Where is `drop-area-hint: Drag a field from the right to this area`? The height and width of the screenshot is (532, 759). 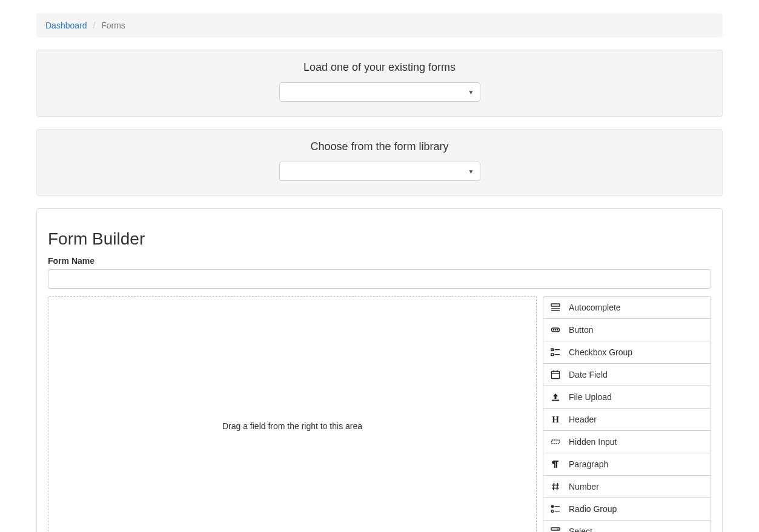
drop-area-hint: Drag a field from the right to this area is located at coordinates (292, 426).